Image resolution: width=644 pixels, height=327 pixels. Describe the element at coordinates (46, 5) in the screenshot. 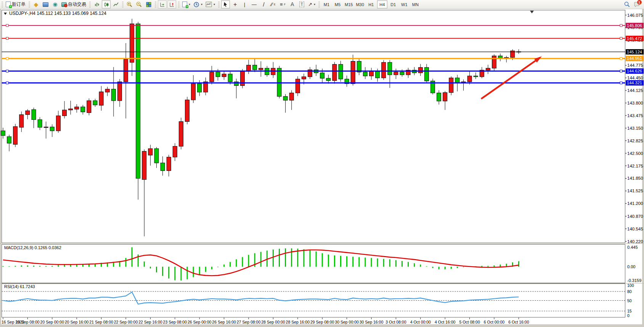

I see `navigator-button` at that location.